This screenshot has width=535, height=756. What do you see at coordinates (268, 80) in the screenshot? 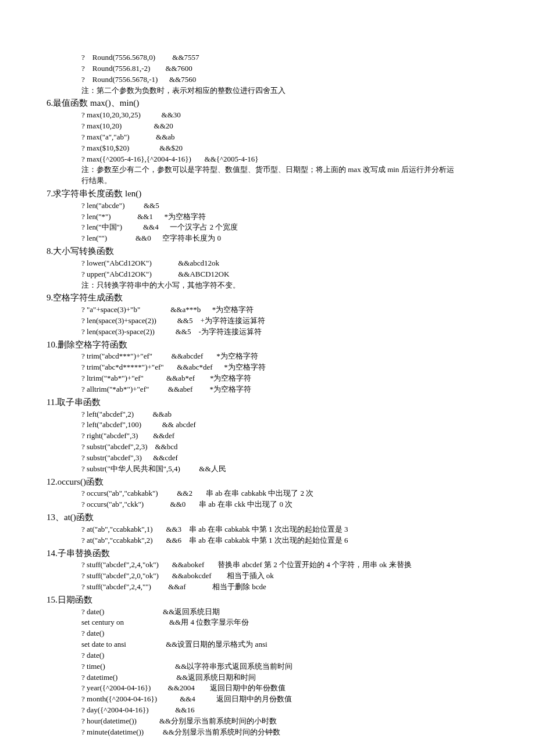
I see `code-line: ? Round(7556.5678,-1) &&7560` at bounding box center [268, 80].